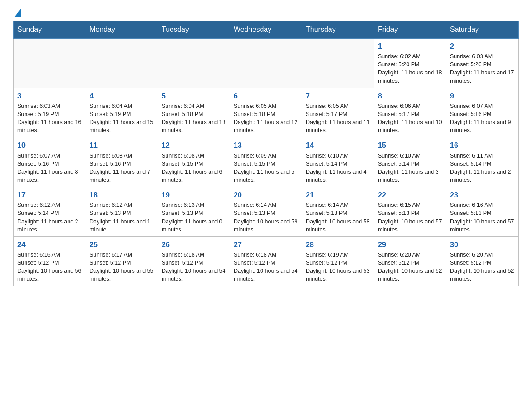  What do you see at coordinates (410, 113) in the screenshot?
I see `calendar-cell: 8Sunrise: 6:06 AM Sunset: 5:17 PM Daylig…` at bounding box center [410, 113].